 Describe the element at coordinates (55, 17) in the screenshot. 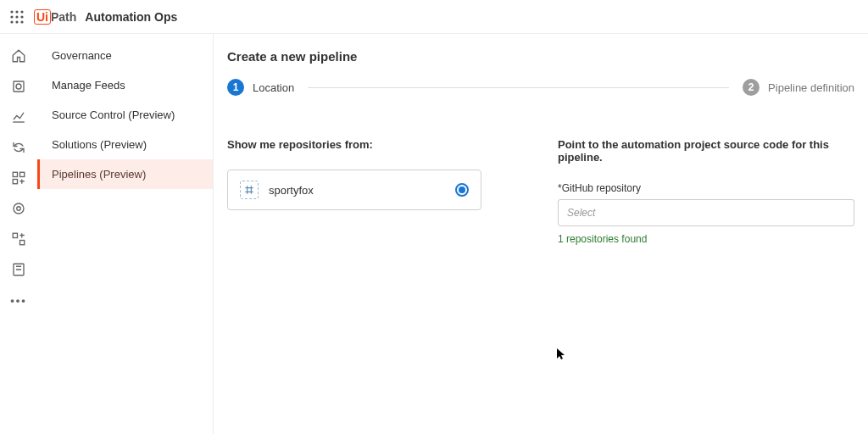

I see `brand-logo: UiPath` at that location.